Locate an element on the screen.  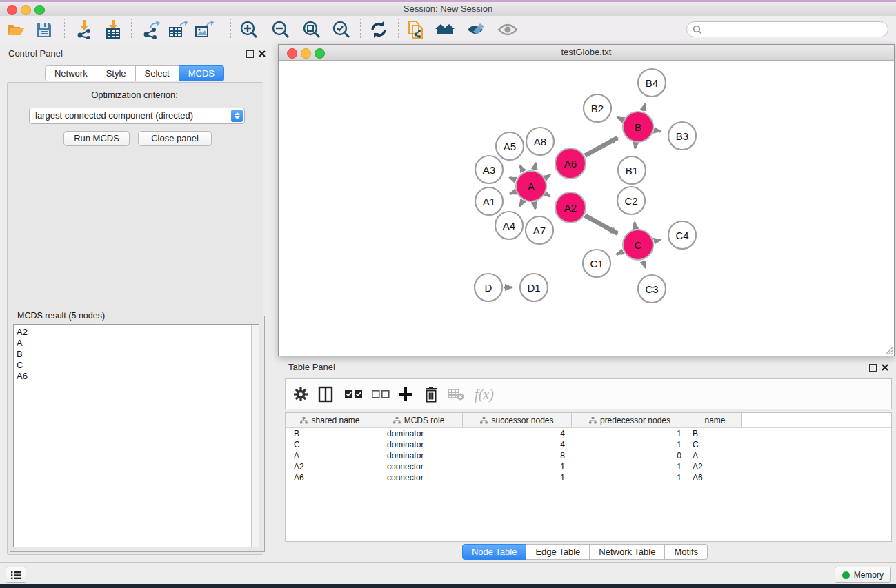
open-session-icon is located at coordinates (16, 30).